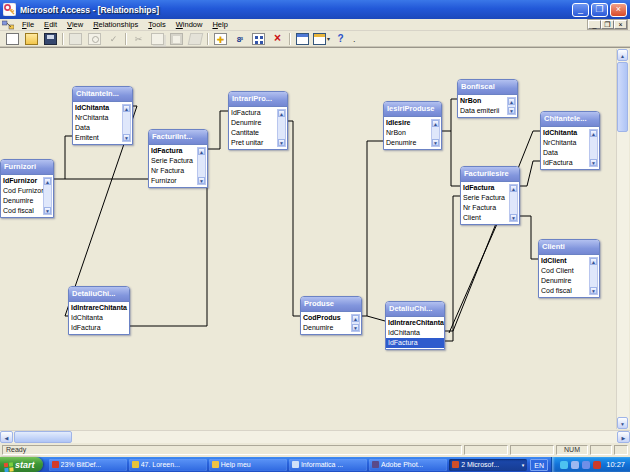 The height and width of the screenshot is (472, 630). Describe the element at coordinates (488, 98) in the screenshot. I see `table-bonfiscal: BonfiscalNrBonData emiterii▲▼` at that location.